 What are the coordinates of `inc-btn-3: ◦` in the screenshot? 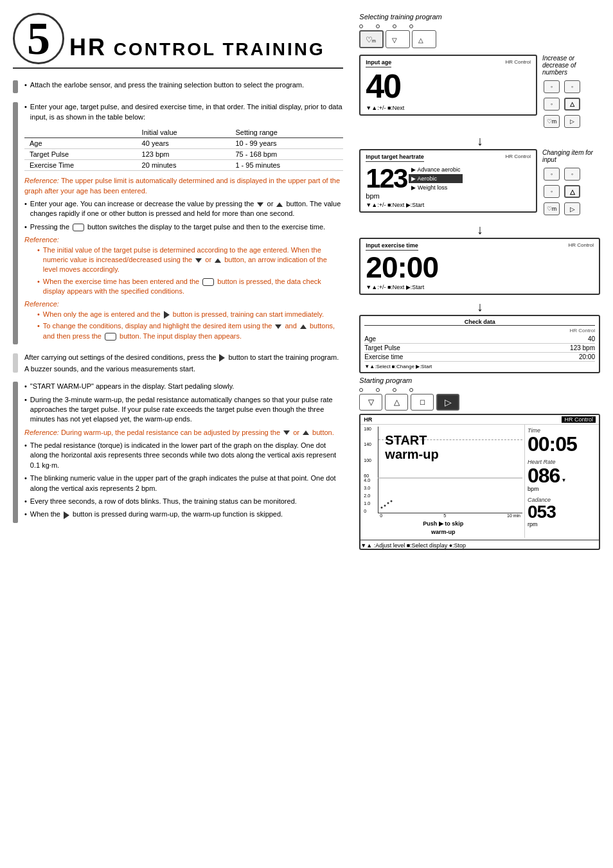 It's located at (551, 104).